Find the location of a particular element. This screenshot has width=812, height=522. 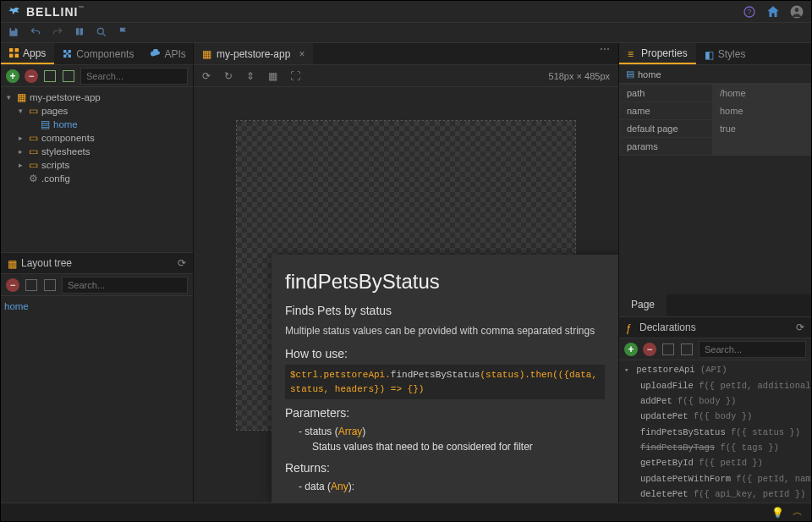

user-icon is located at coordinates (797, 12).